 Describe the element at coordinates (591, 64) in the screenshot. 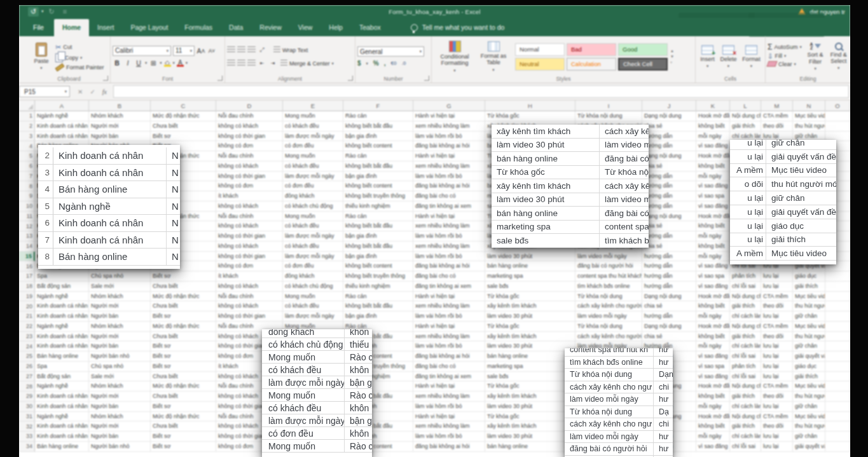

I see `style-chip-calc: Calculation` at that location.